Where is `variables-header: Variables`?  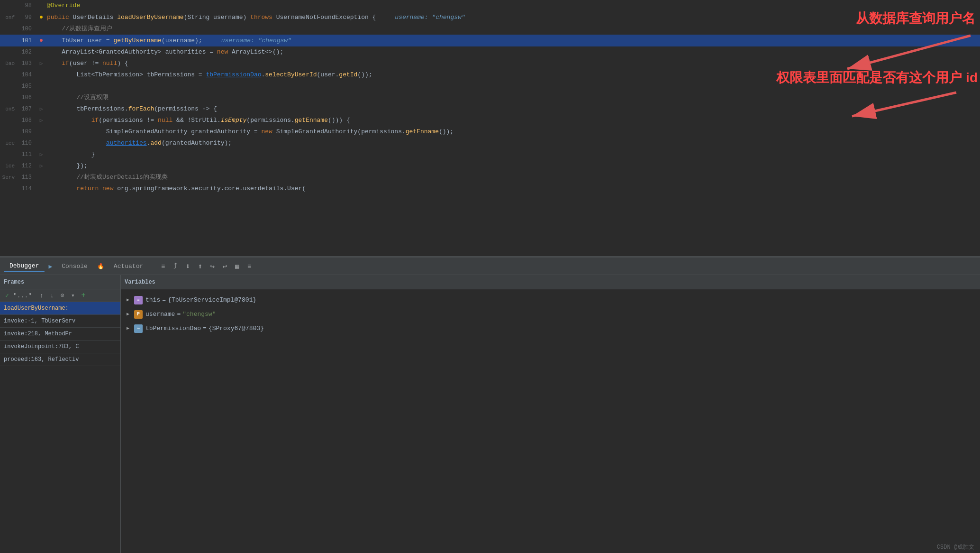 variables-header: Variables is located at coordinates (551, 282).